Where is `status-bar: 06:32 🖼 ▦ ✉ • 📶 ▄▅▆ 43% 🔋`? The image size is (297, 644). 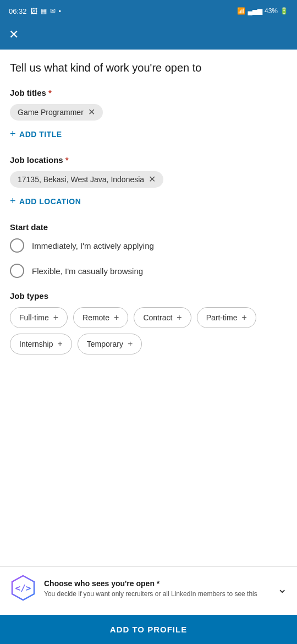 status-bar: 06:32 🖼 ▦ ✉ • 📶 ▄▅▆ 43% 🔋 is located at coordinates (148, 11).